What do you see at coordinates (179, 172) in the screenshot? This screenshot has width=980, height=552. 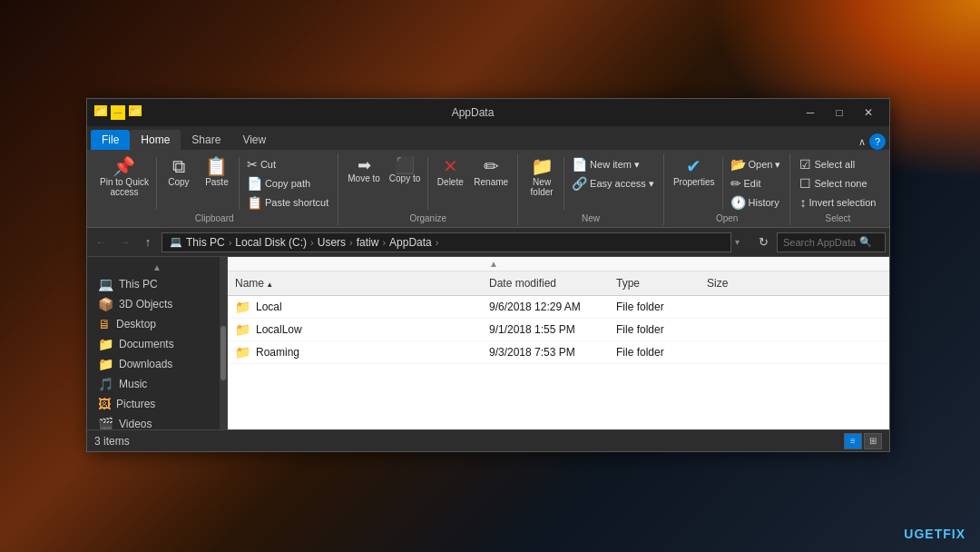 I see `copy-button: ⧉ Copy` at bounding box center [179, 172].